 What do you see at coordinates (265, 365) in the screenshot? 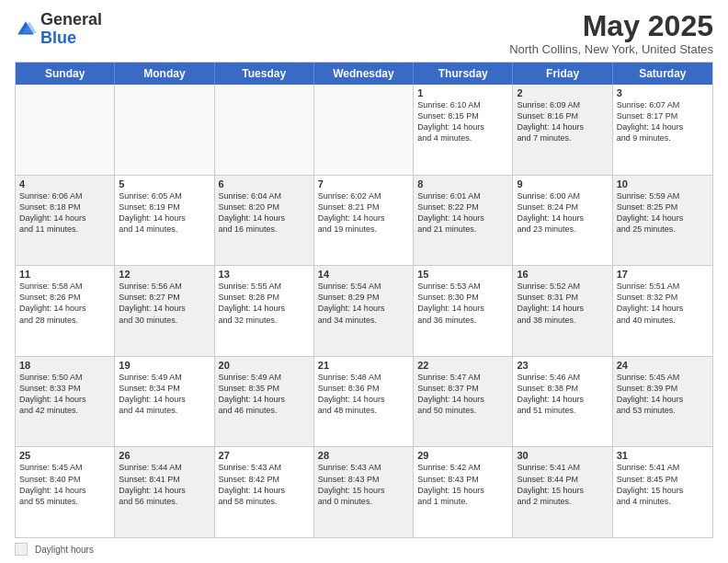
I see `day-number: 20` at bounding box center [265, 365].